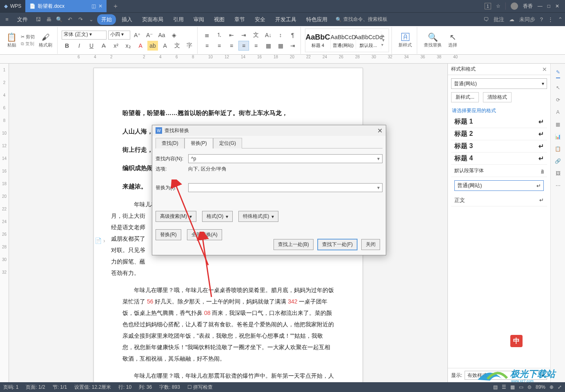 The height and width of the screenshot is (392, 565). I want to click on dialog-tab-goto: 定位(G), so click(228, 143).